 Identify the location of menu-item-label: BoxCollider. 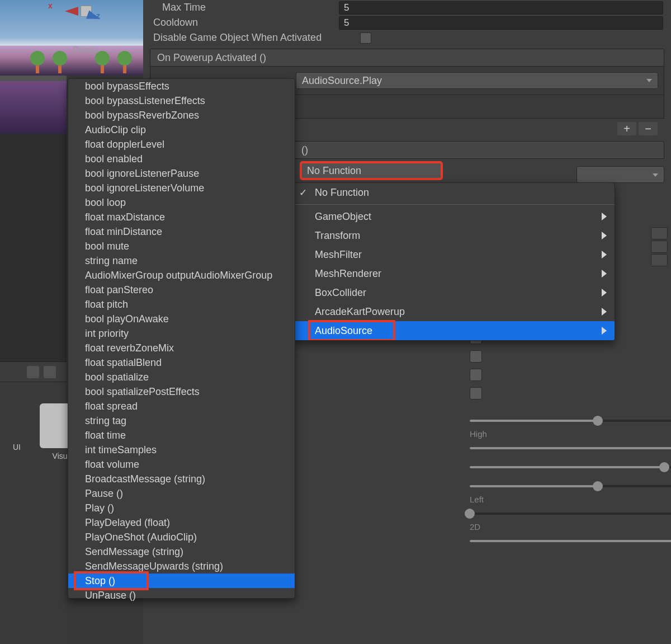
(341, 293).